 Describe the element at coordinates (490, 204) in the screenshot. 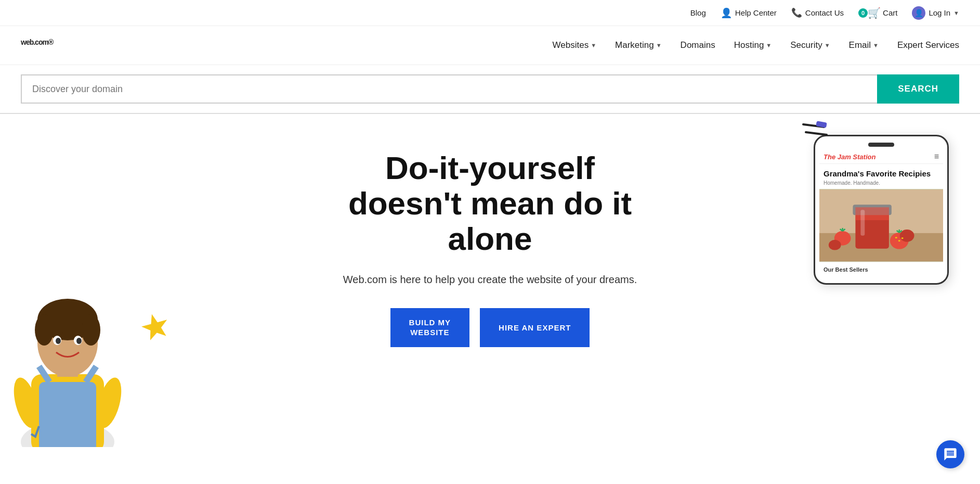

I see `hero-title: Do-it-yourself doesn't mean do it alone` at that location.